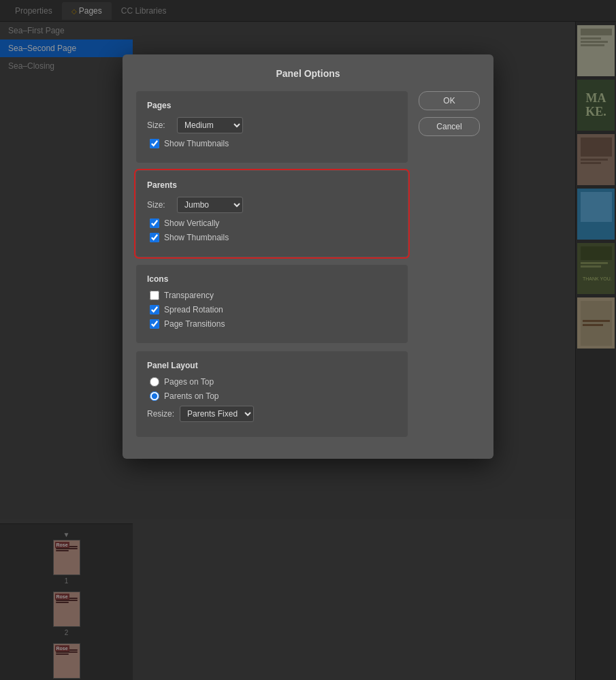  What do you see at coordinates (192, 223) in the screenshot?
I see `parents-show-vertically-label: Show Vertically` at bounding box center [192, 223].